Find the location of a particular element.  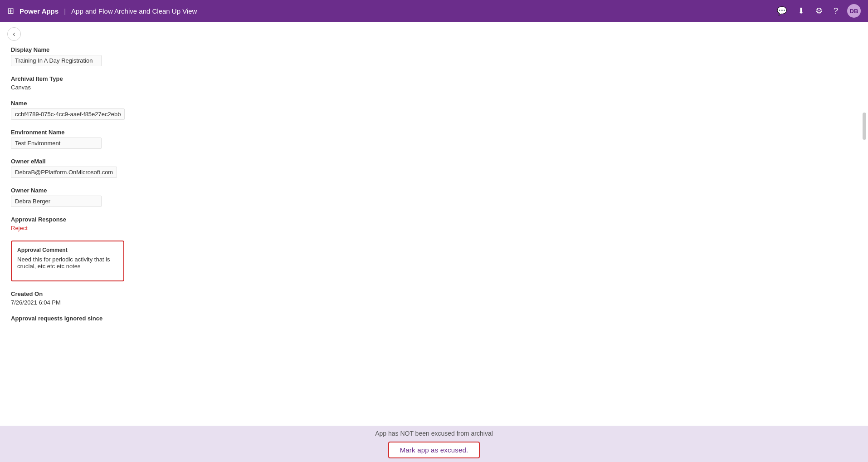

top-navigation: ⊞ Power Apps | App and Flow Archive and … is located at coordinates (434, 11).